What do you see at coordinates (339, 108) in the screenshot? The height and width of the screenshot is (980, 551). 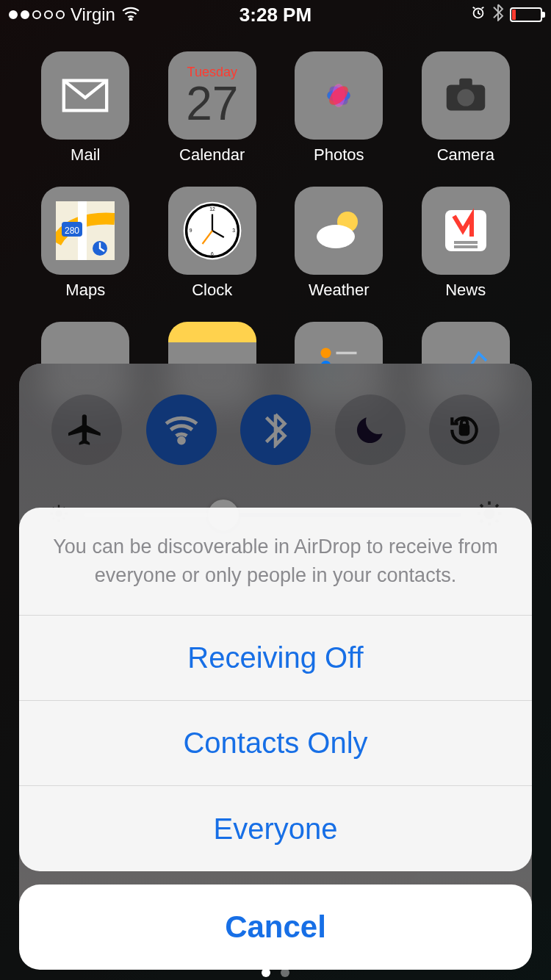 I see `app-photos: Photos` at bounding box center [339, 108].